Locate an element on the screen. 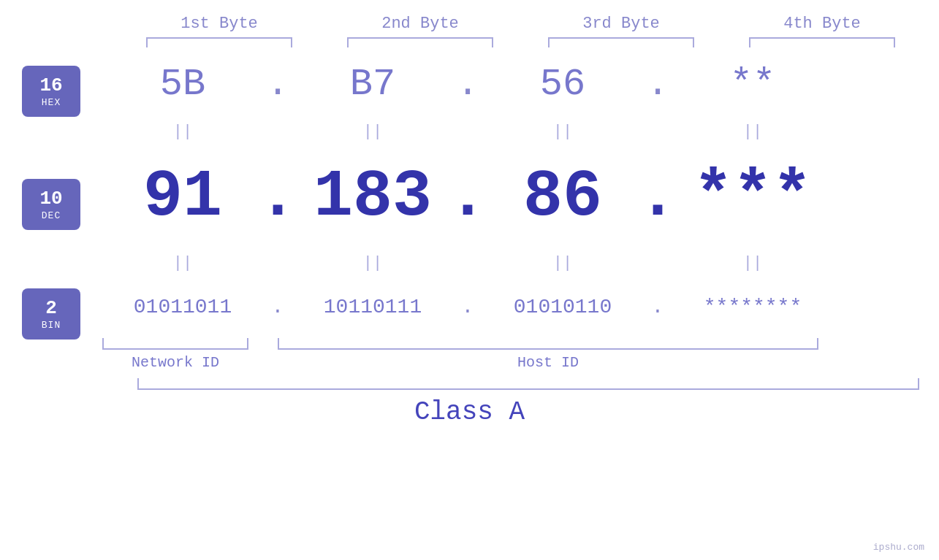 The height and width of the screenshot is (560, 939). hex-row: 5B . B7 . 56 . ** is located at coordinates (504, 84).